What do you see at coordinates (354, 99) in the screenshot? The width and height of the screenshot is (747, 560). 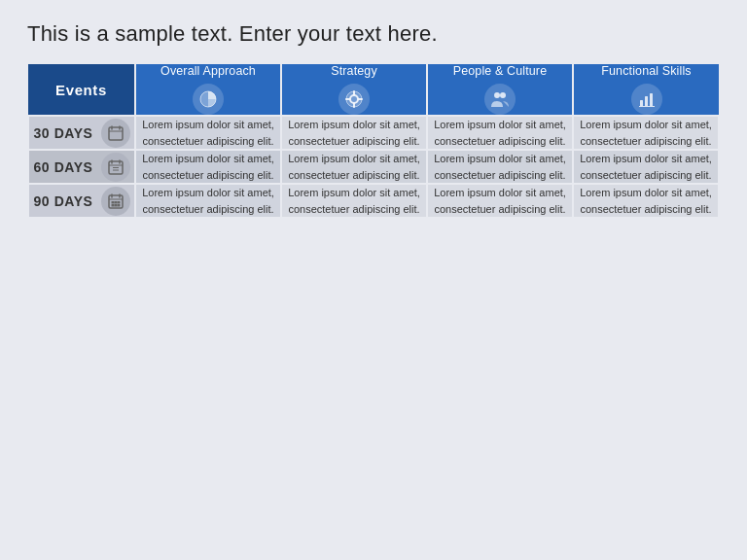 I see `strategy-icon` at bounding box center [354, 99].